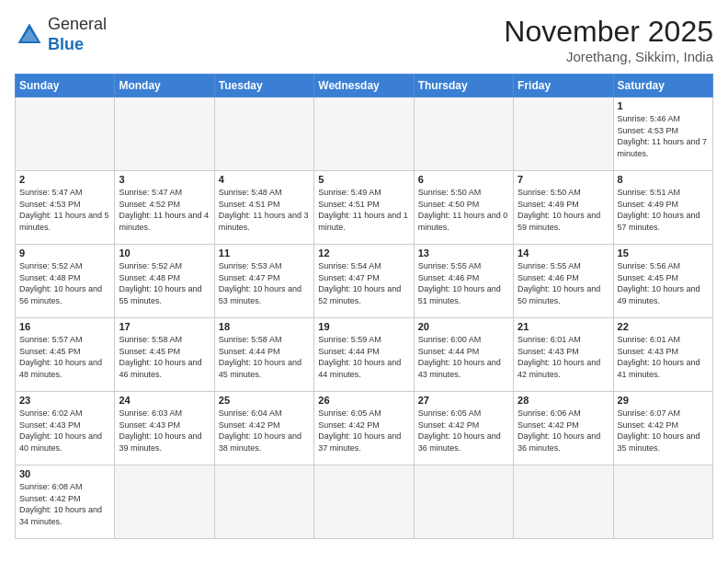 The height and width of the screenshot is (563, 728). What do you see at coordinates (663, 134) in the screenshot?
I see `calendar-cell: 1Sunrise: 5:46 AM Sunset: 4:53 PM Daylig…` at bounding box center [663, 134].